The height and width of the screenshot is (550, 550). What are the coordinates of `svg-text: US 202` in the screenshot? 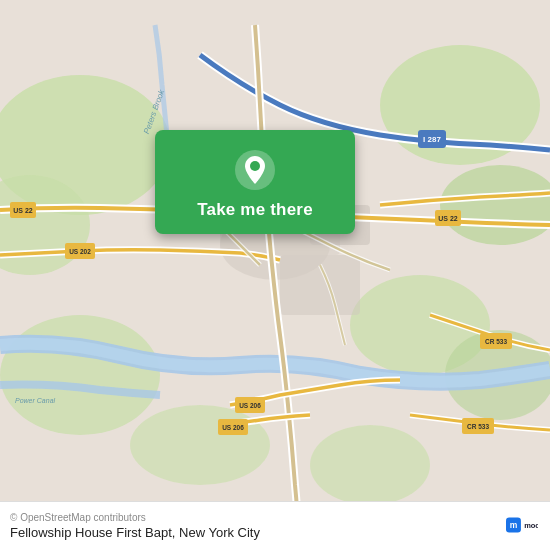 It's located at (80, 252).